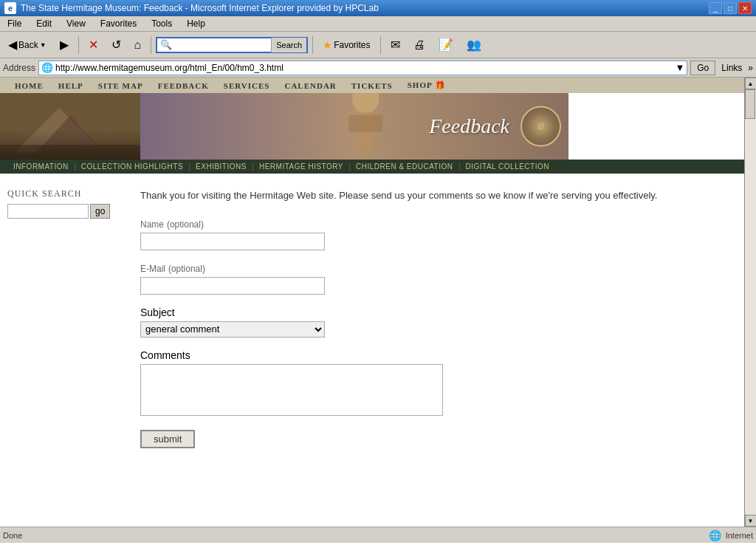 The image size is (756, 548). Describe the element at coordinates (745, 8) in the screenshot. I see `close-button: ✕` at that location.